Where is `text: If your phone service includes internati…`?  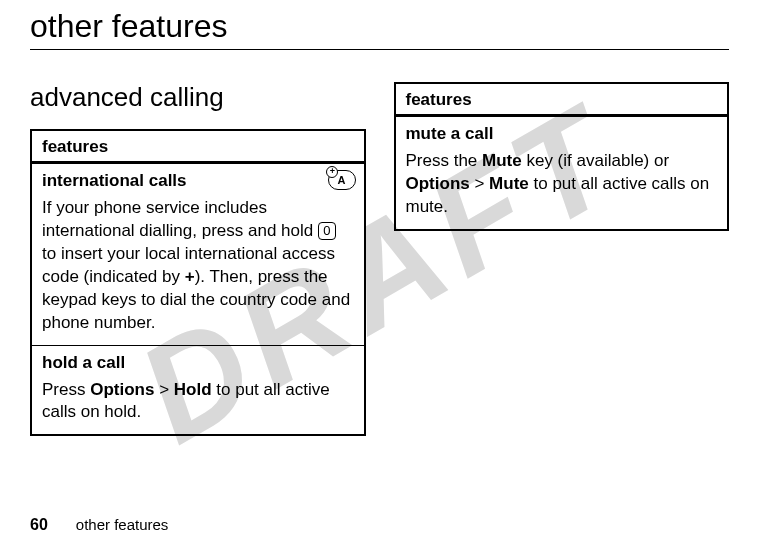 text: If your phone service includes internati… is located at coordinates (180, 219).